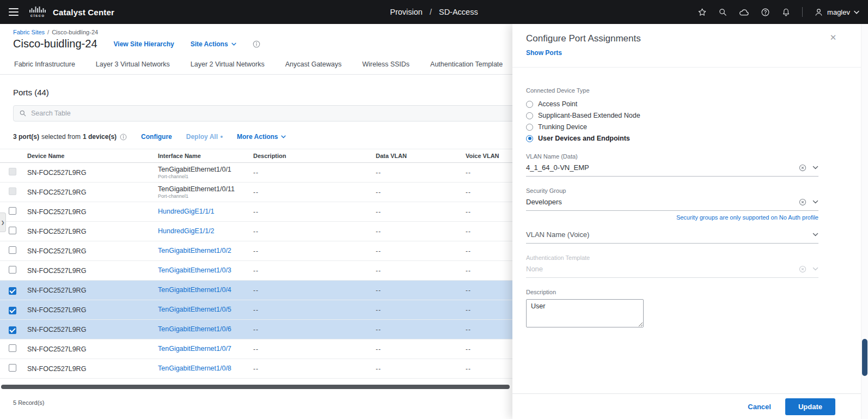 This screenshot has width=868, height=419. I want to click on interface-name-link: TenGigabitEthernet1/0/5, so click(206, 309).